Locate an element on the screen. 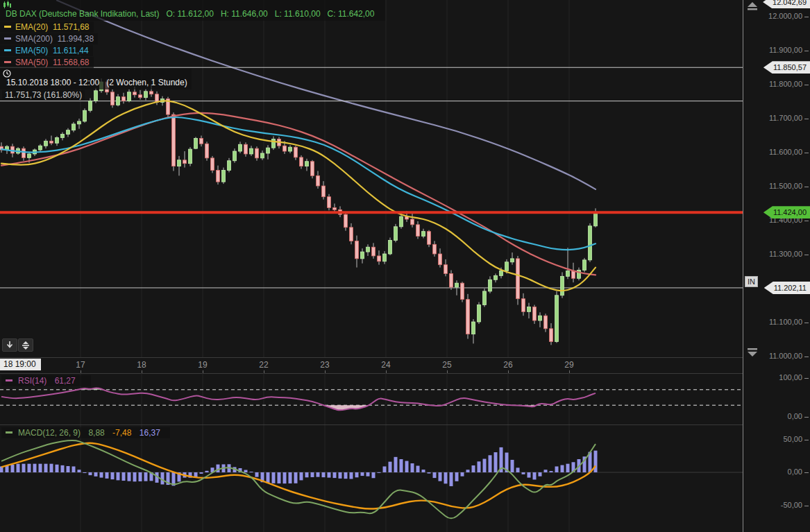 The width and height of the screenshot is (810, 532). macd-signal-value: -7,48 is located at coordinates (122, 433).